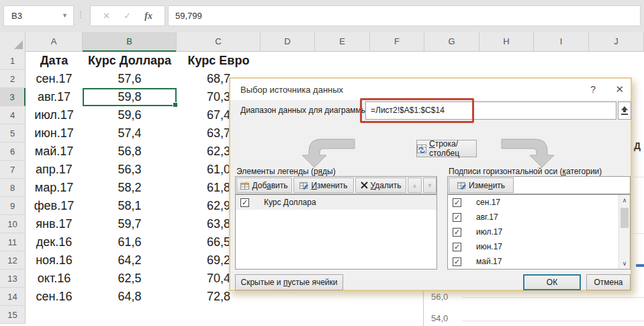  Describe the element at coordinates (189, 16) in the screenshot. I see `formula-bar-value: 59,799` at that location.